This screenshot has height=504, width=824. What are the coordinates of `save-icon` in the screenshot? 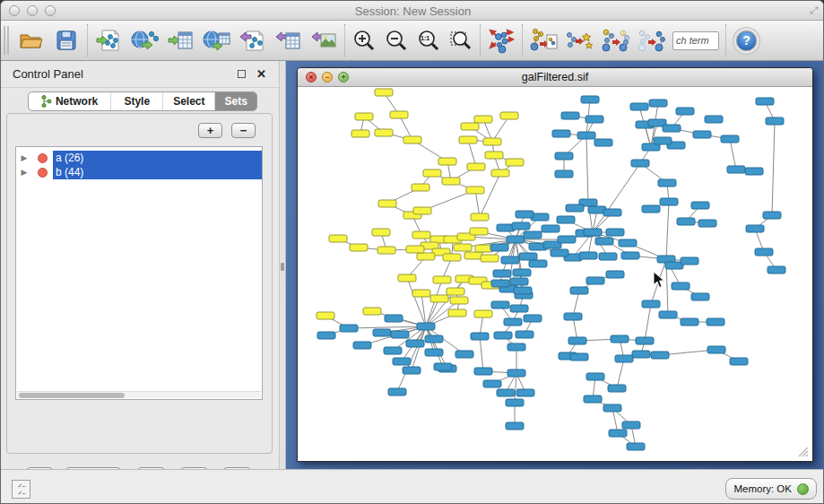 It's located at (66, 40).